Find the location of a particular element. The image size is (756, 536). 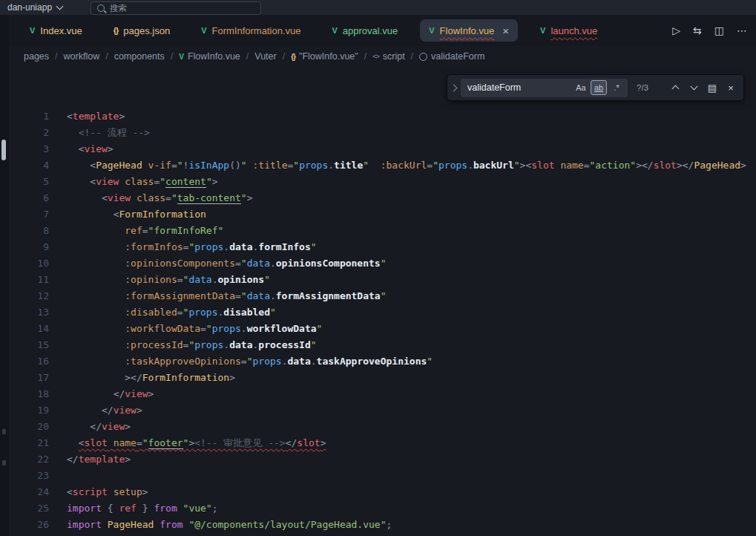

tab-label: approval.vue is located at coordinates (370, 31).